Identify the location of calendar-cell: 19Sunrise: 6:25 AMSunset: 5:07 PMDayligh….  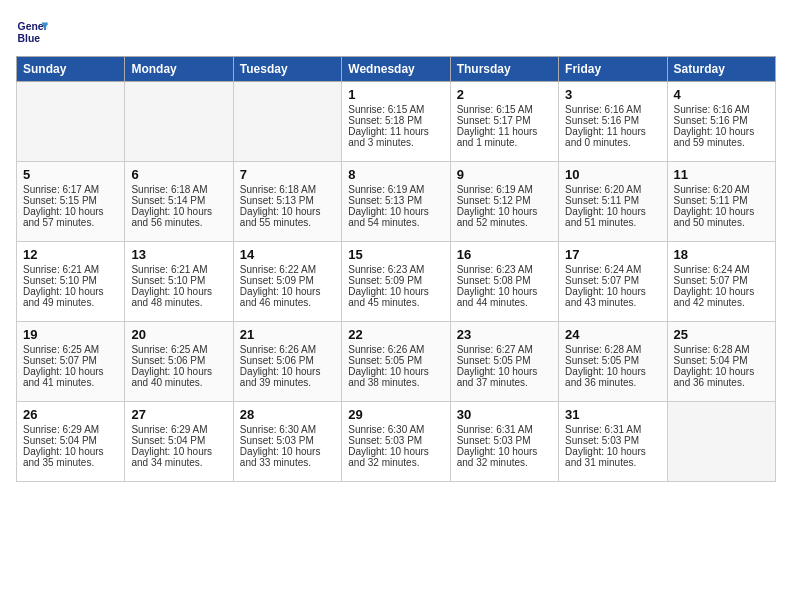
(71, 362).